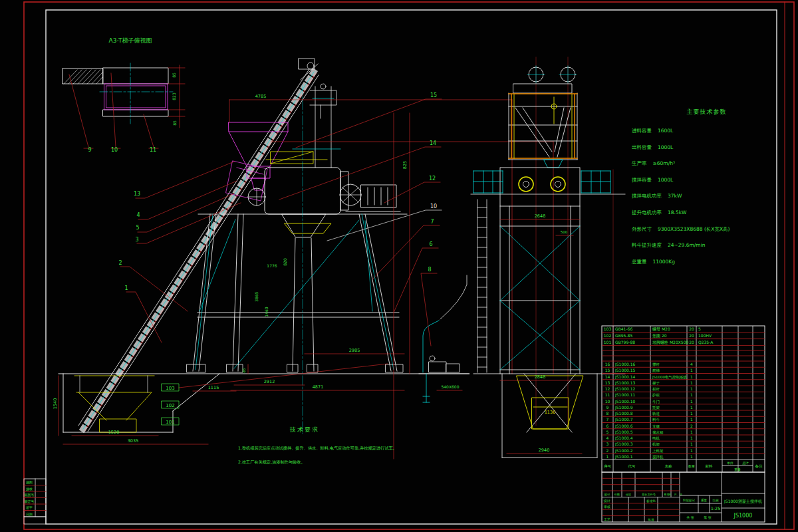 This screenshot has height=532, width=798. Describe the element at coordinates (543, 122) in the screenshot. I see `tower` at that location.